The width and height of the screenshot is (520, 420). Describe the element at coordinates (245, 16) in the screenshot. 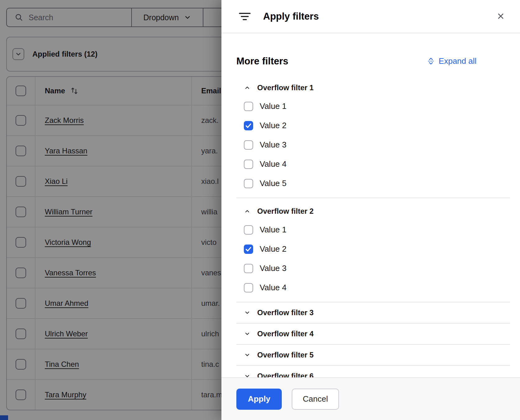

I see `filter-lines-icon` at that location.